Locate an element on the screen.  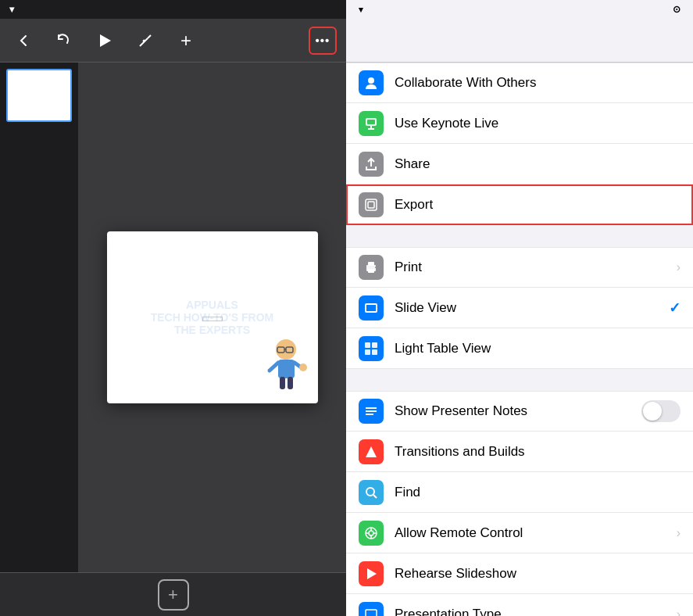
menu-item-presentation-type: Presentation Type› is located at coordinates (520, 605).